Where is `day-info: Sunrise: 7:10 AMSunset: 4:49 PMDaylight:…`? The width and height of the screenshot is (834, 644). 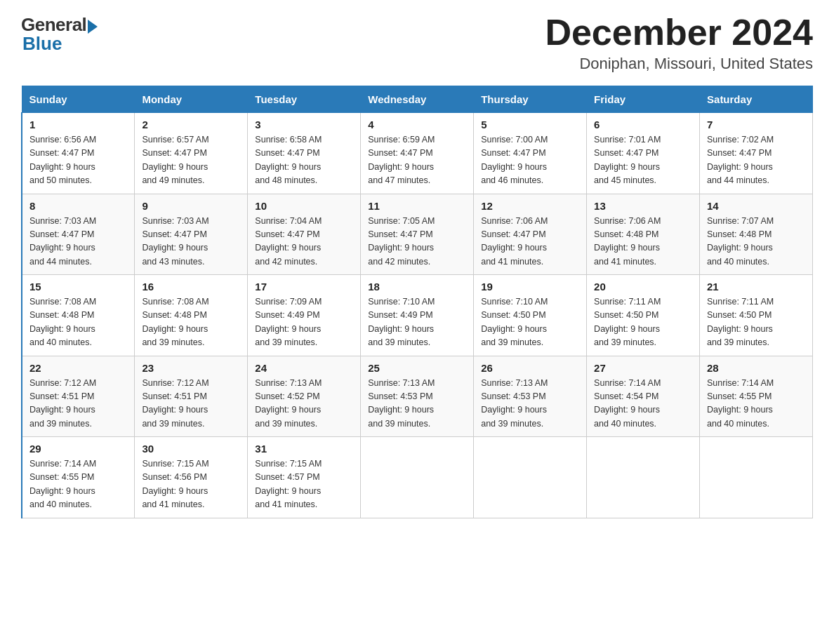
day-info: Sunrise: 7:10 AMSunset: 4:49 PMDaylight:… is located at coordinates (417, 323).